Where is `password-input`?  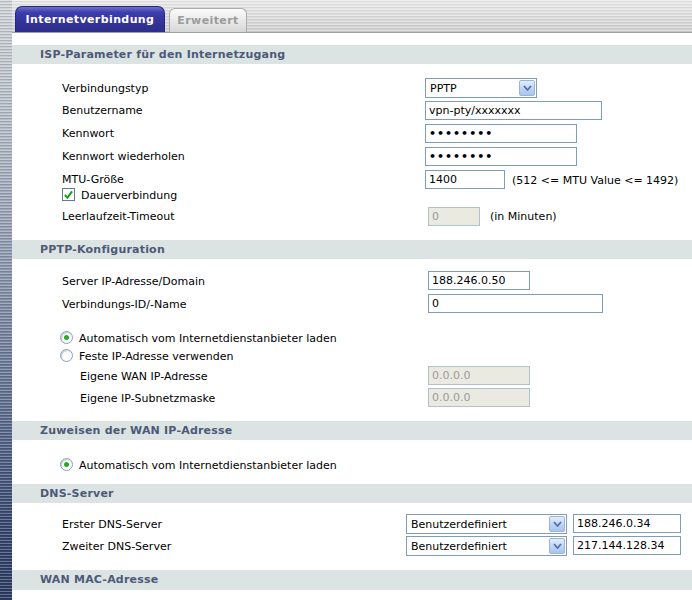 password-input is located at coordinates (501, 134).